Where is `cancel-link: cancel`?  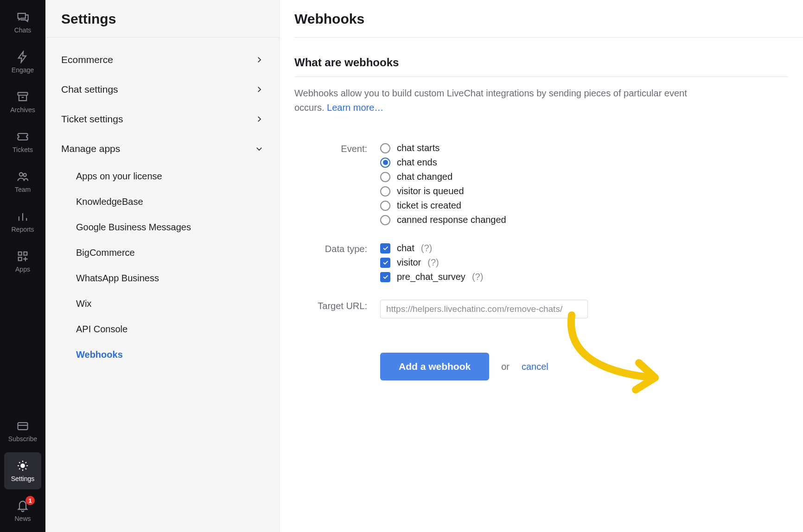
cancel-link: cancel is located at coordinates (535, 367).